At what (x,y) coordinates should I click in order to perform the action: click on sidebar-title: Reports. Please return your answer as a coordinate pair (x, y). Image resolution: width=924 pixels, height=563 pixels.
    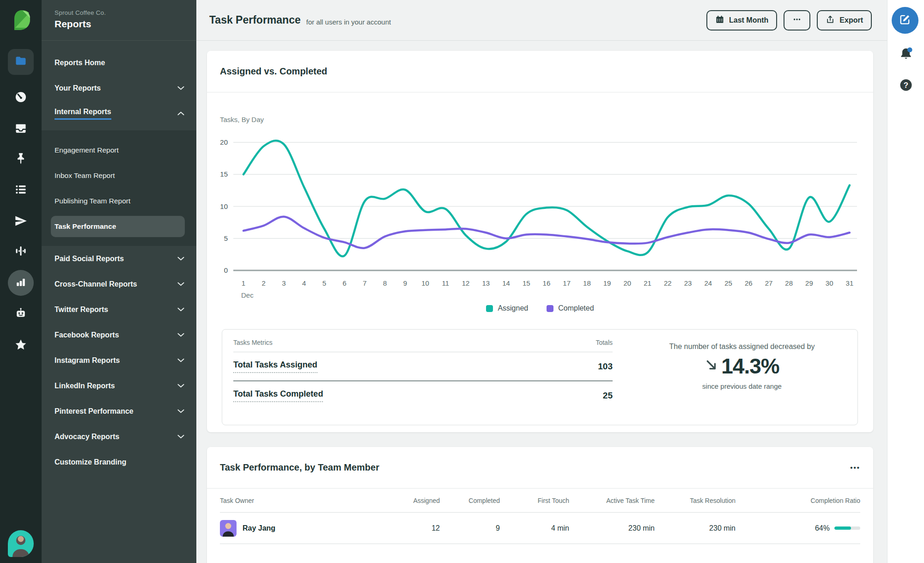
    Looking at the image, I should click on (119, 24).